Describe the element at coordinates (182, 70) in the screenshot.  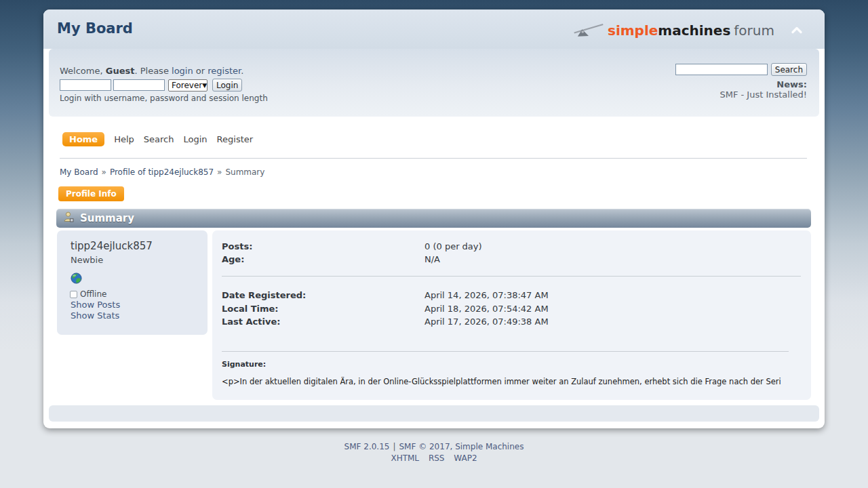
I see `login-link: login` at that location.